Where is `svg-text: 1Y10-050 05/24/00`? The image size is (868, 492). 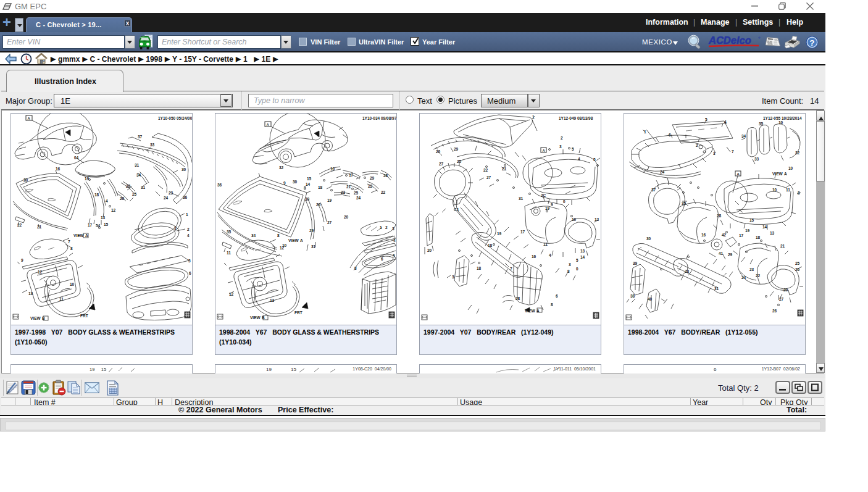
svg-text: 1Y10-050 05/24/00 is located at coordinates (175, 119).